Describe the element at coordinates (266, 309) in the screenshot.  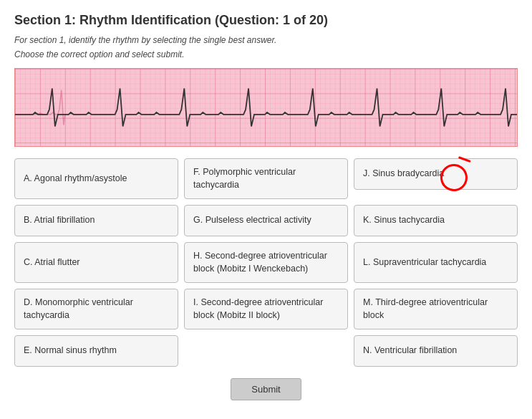
I see `option-I: I. Second-degree atrioventricular block …` at that location.